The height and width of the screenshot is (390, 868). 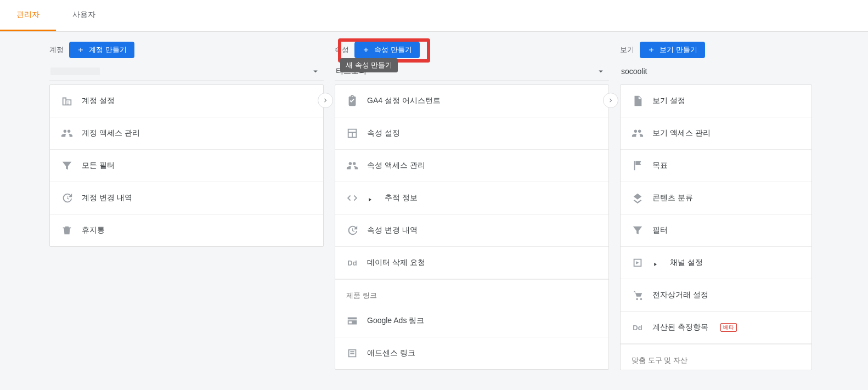 What do you see at coordinates (638, 198) in the screenshot?
I see `content-icon` at bounding box center [638, 198].